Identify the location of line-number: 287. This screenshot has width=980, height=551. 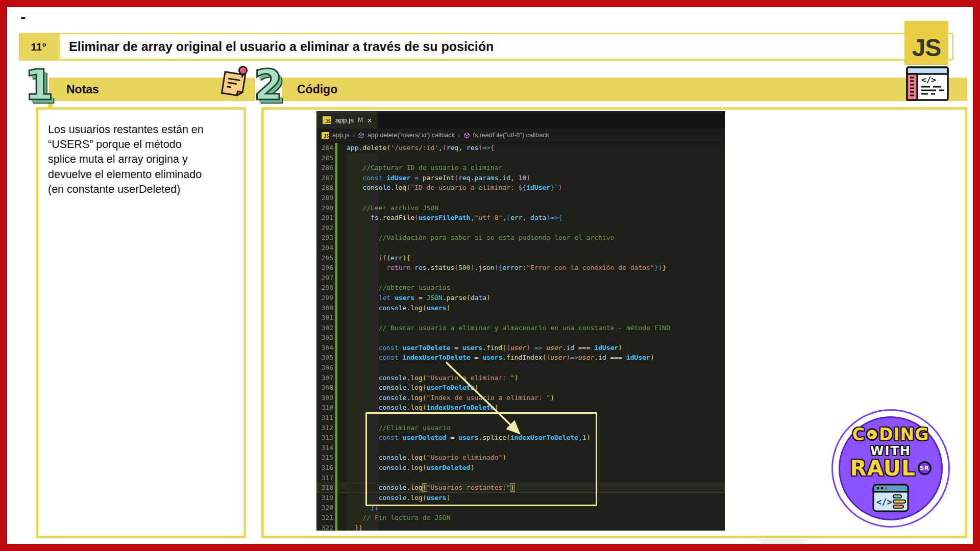
(325, 178).